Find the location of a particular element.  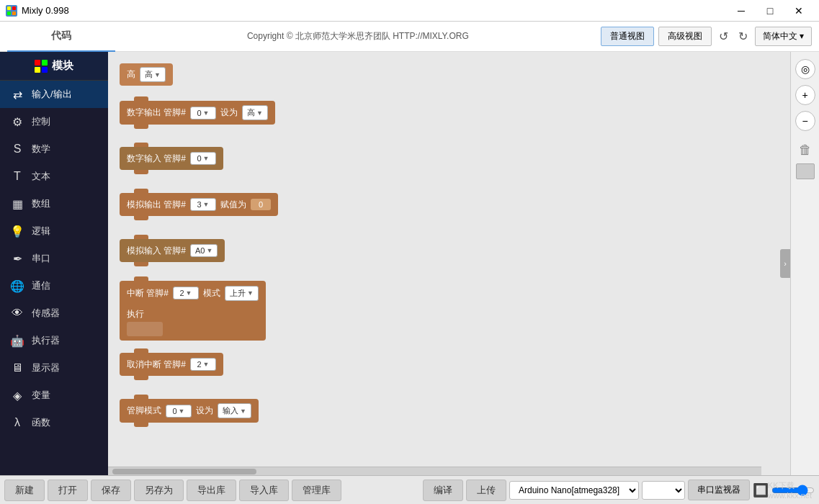

sidebar-label-serial: 串口 is located at coordinates (41, 258).